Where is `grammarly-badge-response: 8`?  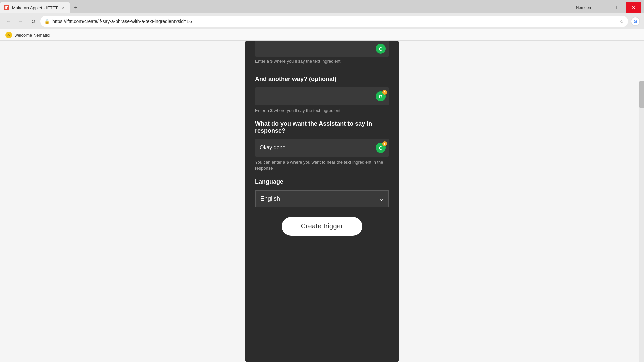
grammarly-badge-response: 8 is located at coordinates (385, 144).